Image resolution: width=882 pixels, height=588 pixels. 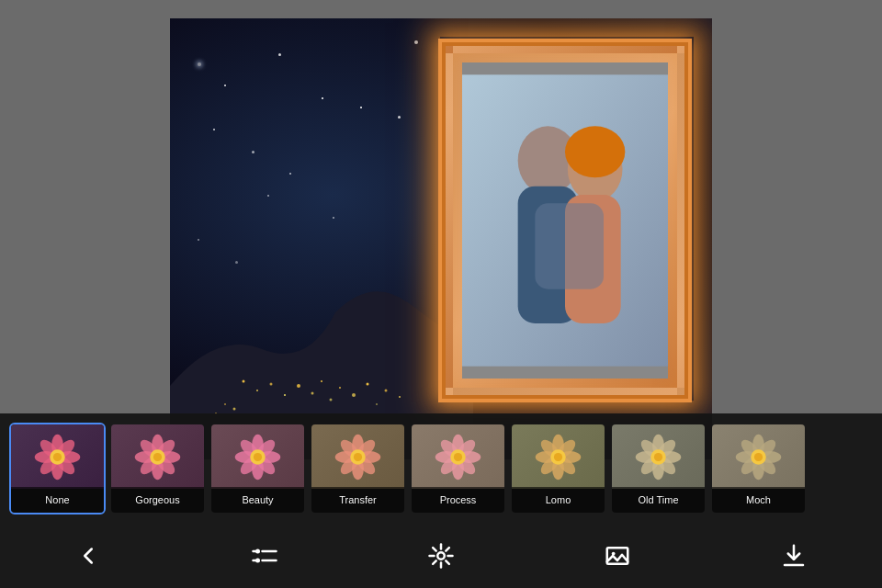 I want to click on filter-label-process: Process, so click(x=458, y=500).